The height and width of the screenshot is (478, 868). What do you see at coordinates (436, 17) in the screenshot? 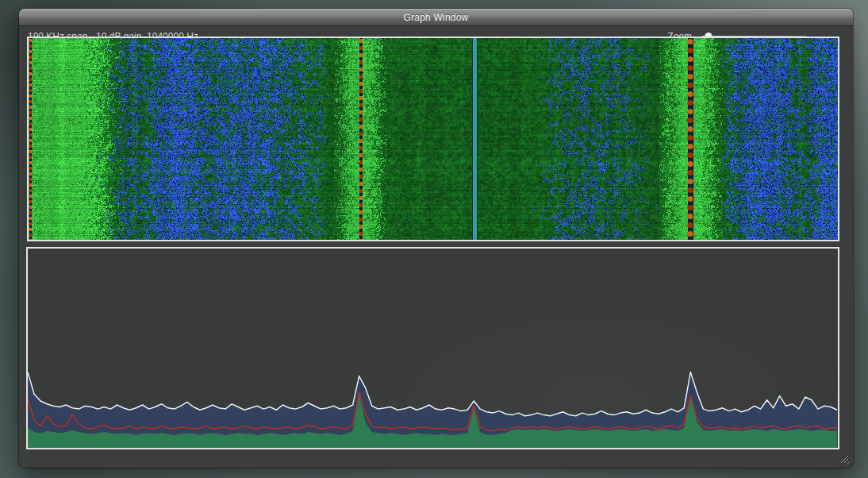
I see `window-title: Graph Window` at bounding box center [436, 17].